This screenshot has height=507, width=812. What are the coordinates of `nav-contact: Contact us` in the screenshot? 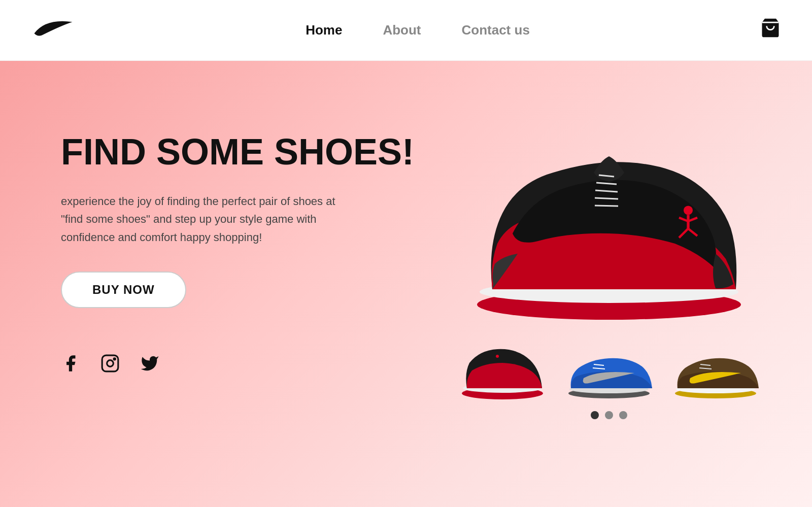 It's located at (496, 30).